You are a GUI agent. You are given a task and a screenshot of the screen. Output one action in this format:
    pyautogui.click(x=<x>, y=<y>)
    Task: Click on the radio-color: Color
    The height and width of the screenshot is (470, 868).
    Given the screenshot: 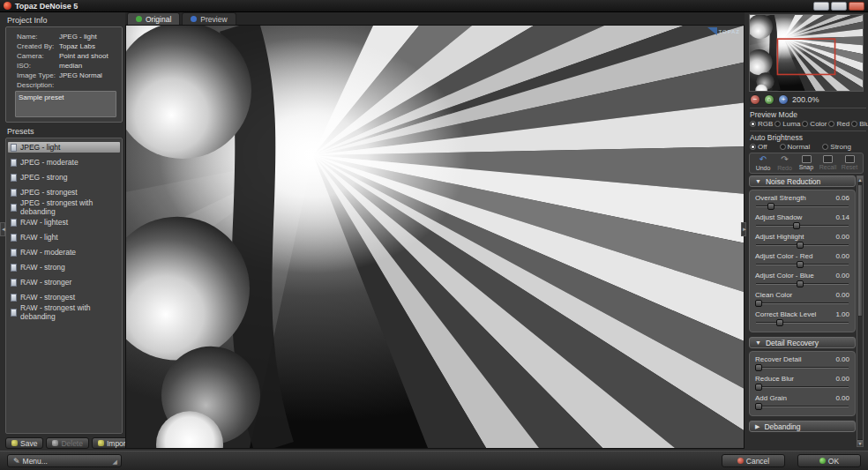 What is the action you would take?
    pyautogui.click(x=814, y=123)
    